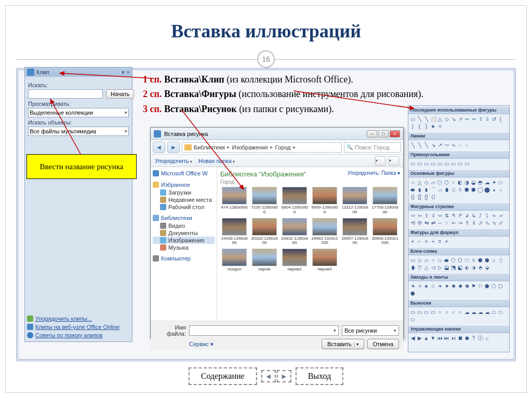 The height and width of the screenshot is (398, 532). Describe the element at coordinates (343, 344) in the screenshot. I see `insert-button: Вставить` at that location.